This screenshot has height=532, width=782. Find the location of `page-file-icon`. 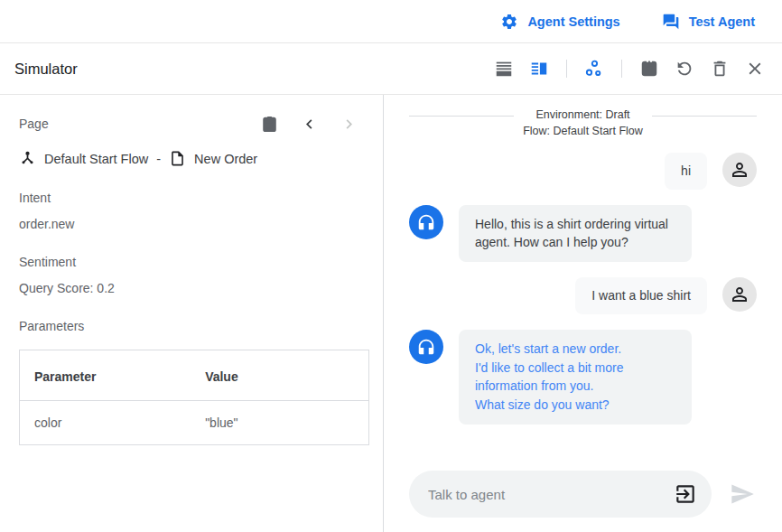

page-file-icon is located at coordinates (177, 159).